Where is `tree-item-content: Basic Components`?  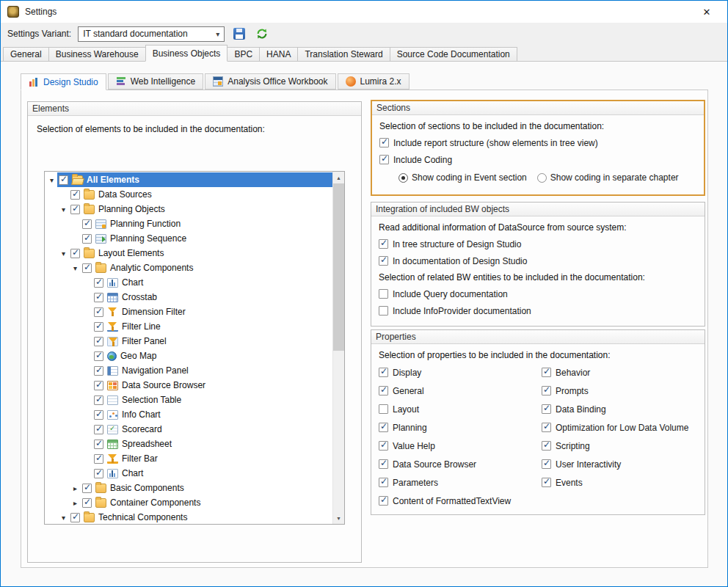 tree-item-content: Basic Components is located at coordinates (207, 488).